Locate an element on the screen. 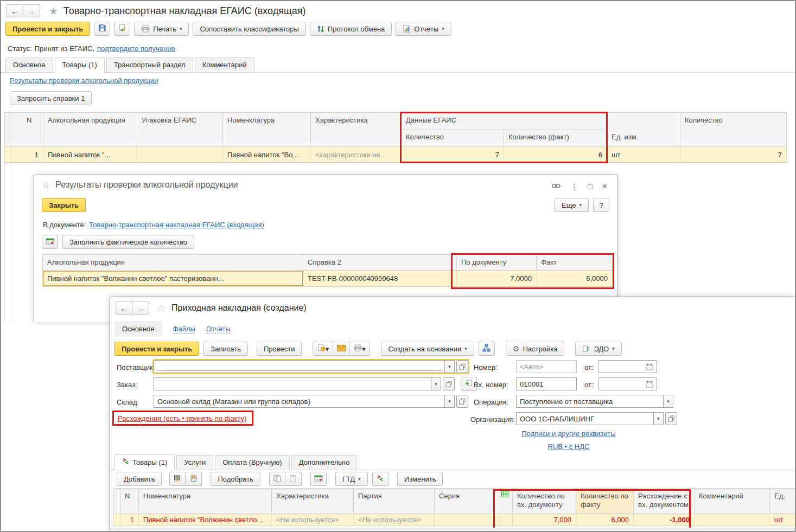 The height and width of the screenshot is (532, 796). check-results-link: Результаты проверки алкогольной продукци… is located at coordinates (84, 80).